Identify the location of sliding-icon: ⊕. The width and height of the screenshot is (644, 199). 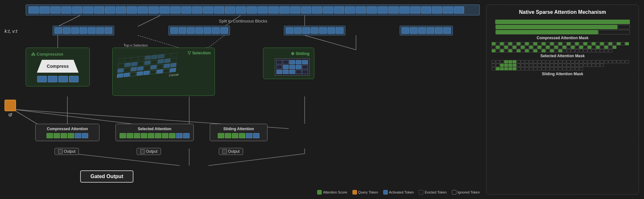
(292, 53).